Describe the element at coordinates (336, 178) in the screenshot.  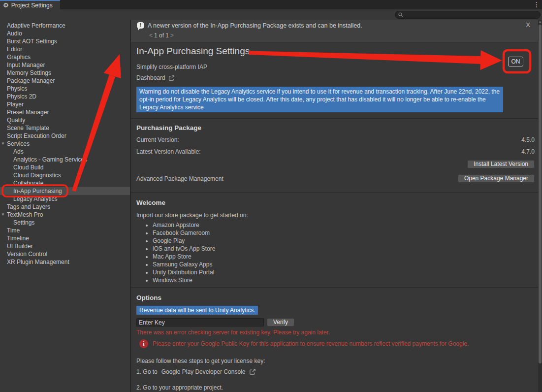
I see `advanced-package-row: Advanced Package Management Open Package…` at that location.